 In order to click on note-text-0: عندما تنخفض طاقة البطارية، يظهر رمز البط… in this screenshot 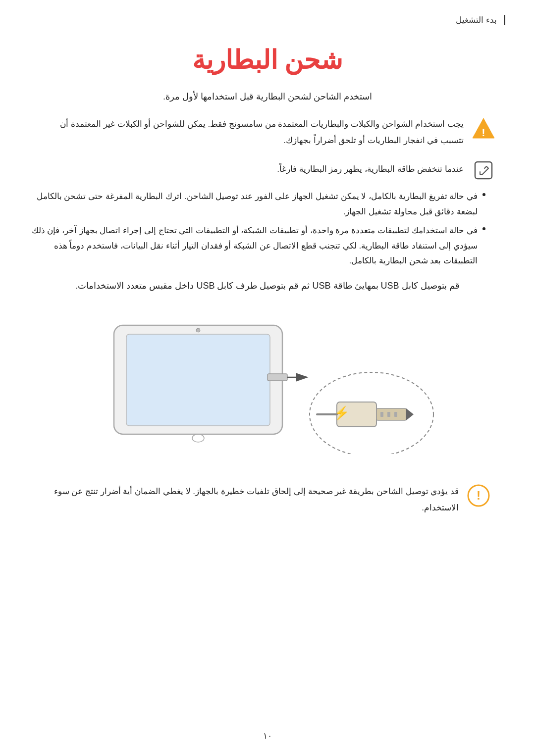, I will do `click(252, 168)`.